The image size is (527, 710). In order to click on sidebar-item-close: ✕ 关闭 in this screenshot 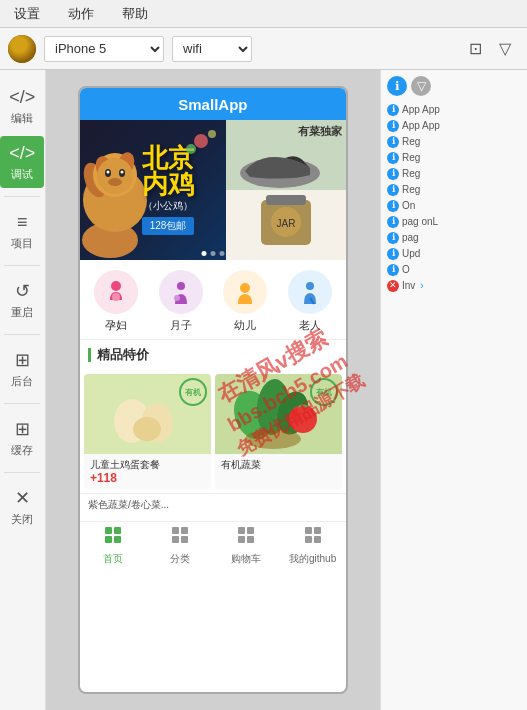, I will do `click(22, 507)`.